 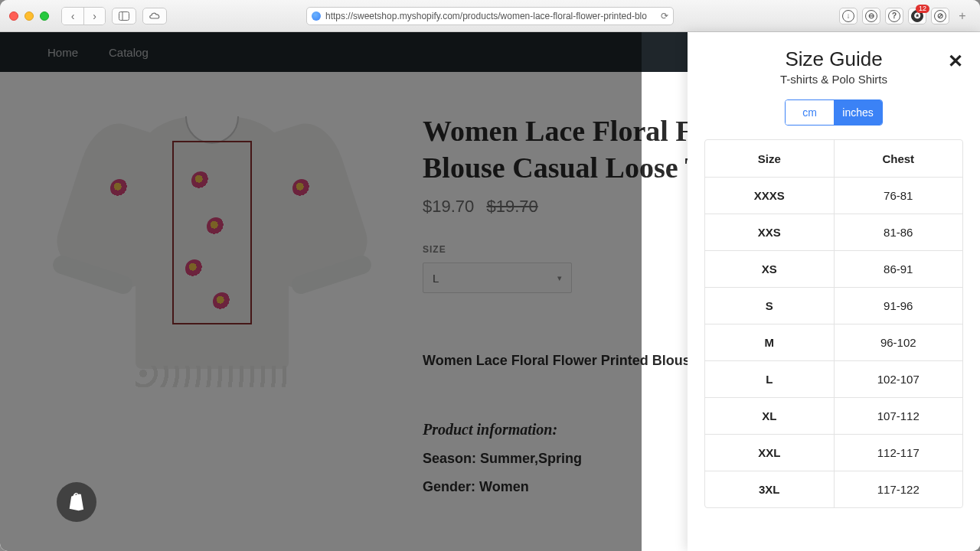 I want to click on size-table-row: S91-96, so click(x=834, y=305).